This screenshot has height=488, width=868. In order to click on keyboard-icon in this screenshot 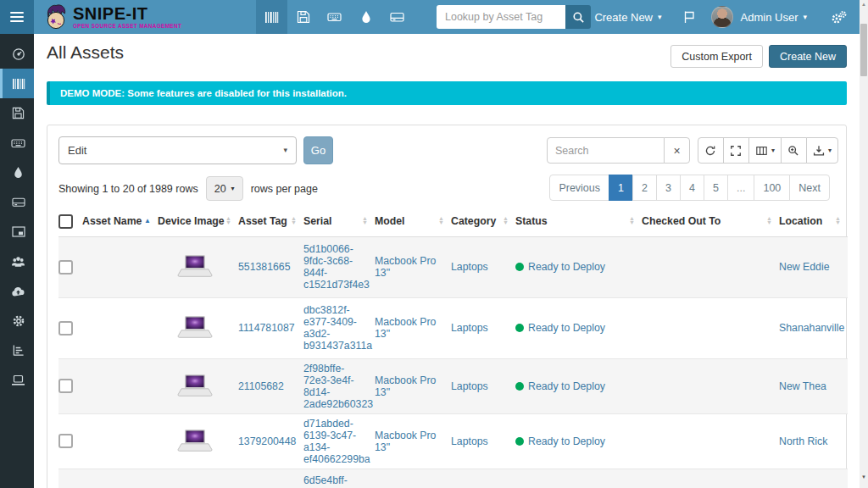, I will do `click(334, 17)`.